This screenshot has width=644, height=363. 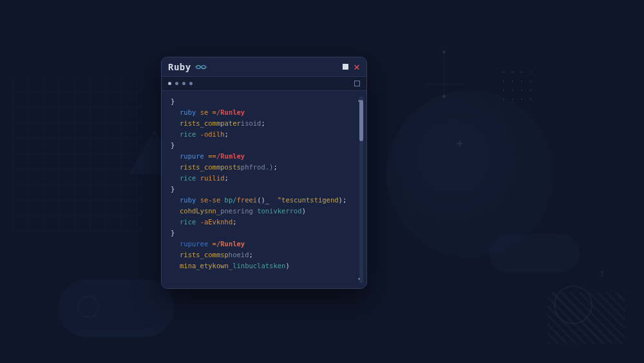 What do you see at coordinates (267, 134) in the screenshot?
I see `code-line: rice -odilh;` at bounding box center [267, 134].